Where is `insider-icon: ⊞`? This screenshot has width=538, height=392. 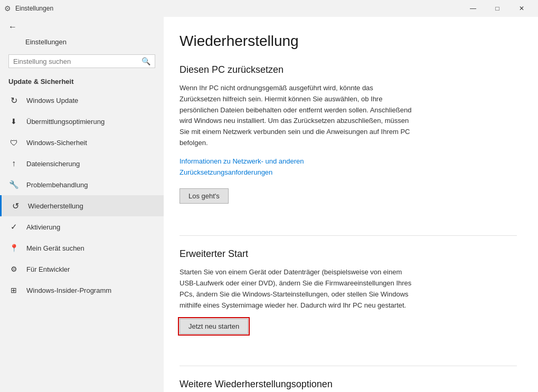
insider-icon: ⊞ is located at coordinates (14, 290).